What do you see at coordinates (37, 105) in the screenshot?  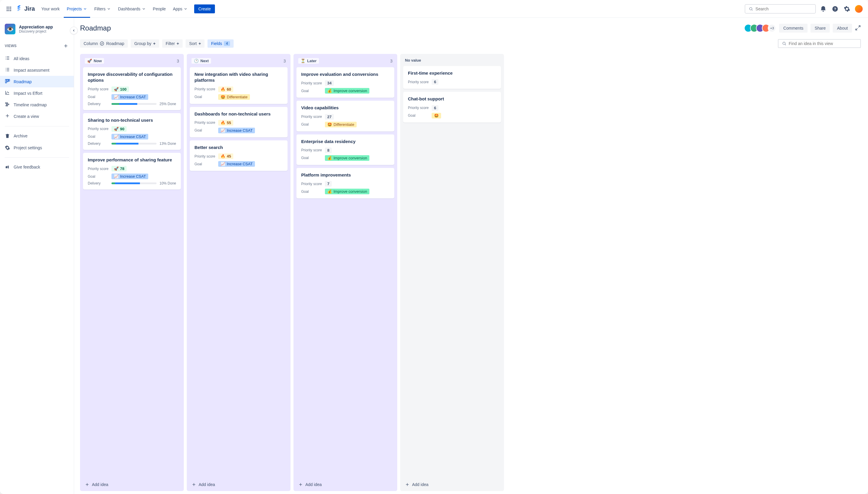 I see `sidebar-view-timeline-roadmap: Timeline roadmap` at bounding box center [37, 105].